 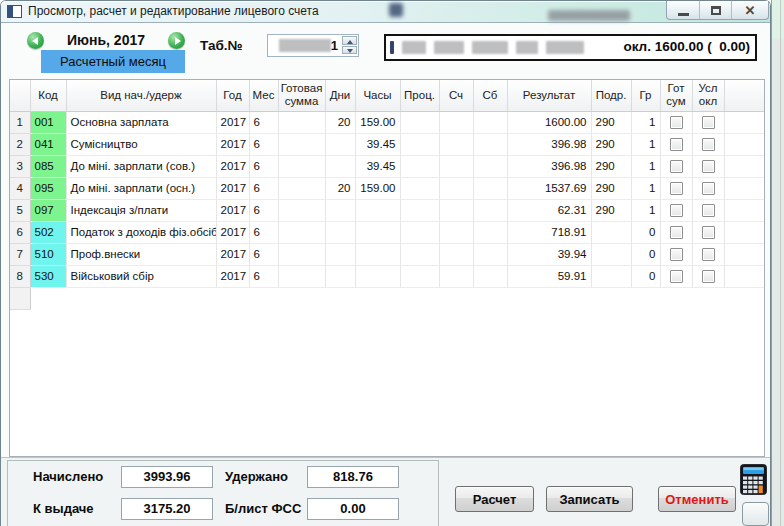 I want to click on row-number-cell: 5, so click(x=20, y=210).